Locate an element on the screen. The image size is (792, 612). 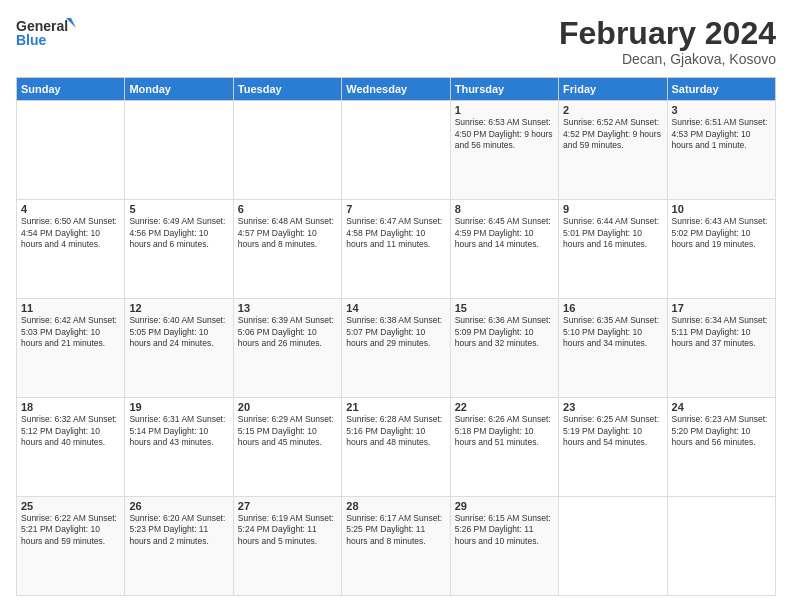
day-cell: 22Sunrise: 6:26 AM Sunset: 5:18 PM Dayli… is located at coordinates (504, 448).